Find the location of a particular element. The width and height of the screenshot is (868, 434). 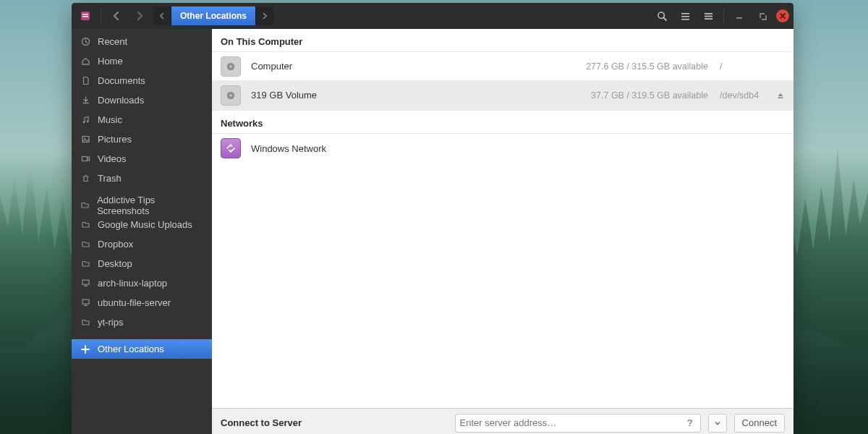

sidebar-other-locations: Other Locations is located at coordinates (142, 349).